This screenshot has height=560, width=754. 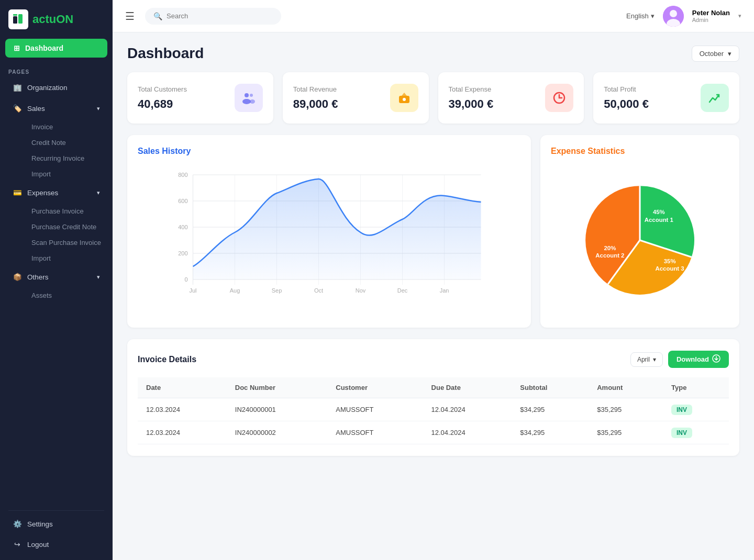 What do you see at coordinates (559, 98) in the screenshot?
I see `expense-icon` at bounding box center [559, 98].